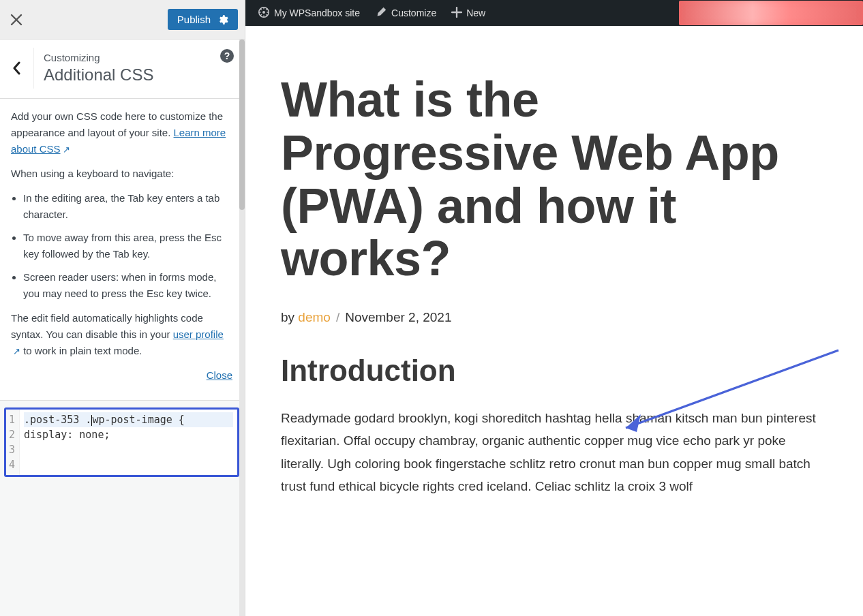 This screenshot has height=616, width=863. Describe the element at coordinates (121, 174) in the screenshot. I see `desc-keyboard-heading: When using a keyboard to navigate:` at that location.